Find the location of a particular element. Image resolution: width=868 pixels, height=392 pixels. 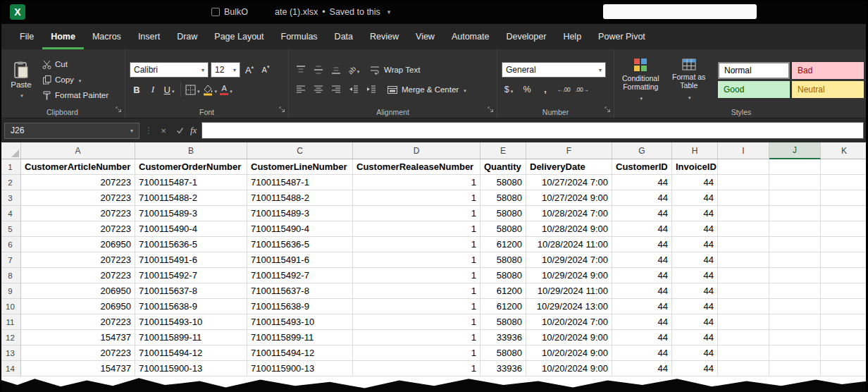

orientation-button: ab is located at coordinates (354, 70).